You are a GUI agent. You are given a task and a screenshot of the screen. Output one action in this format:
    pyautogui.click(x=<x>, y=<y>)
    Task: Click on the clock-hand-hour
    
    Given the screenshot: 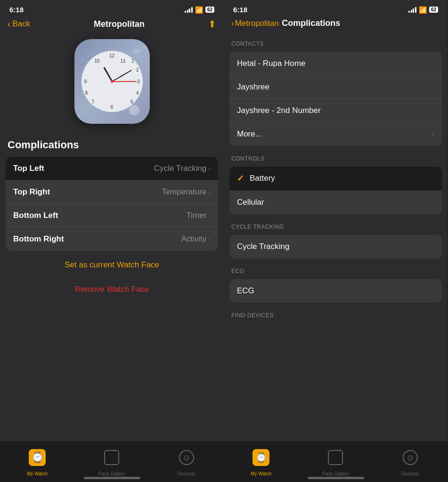 What is the action you would take?
    pyautogui.click(x=108, y=74)
    